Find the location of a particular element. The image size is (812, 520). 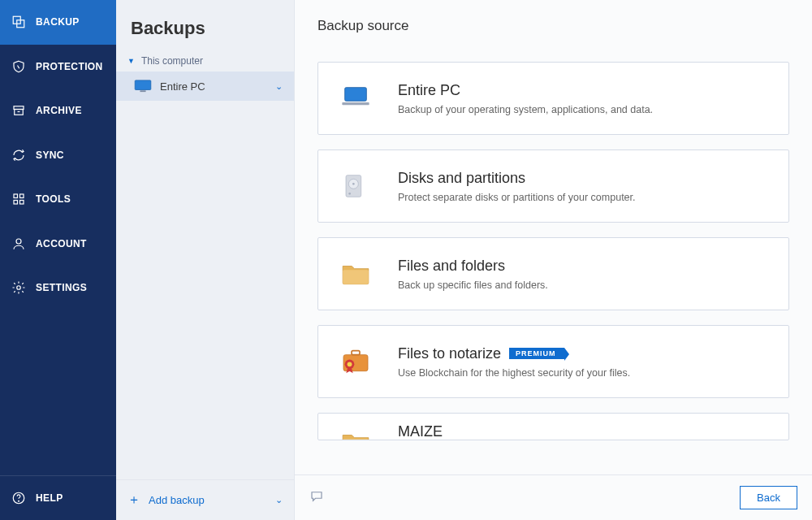

archive-icon is located at coordinates (19, 110).